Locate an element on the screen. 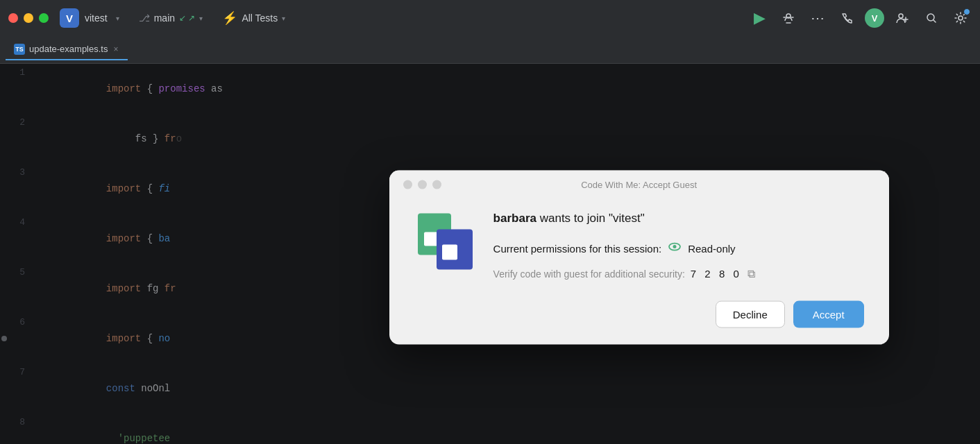 The height and width of the screenshot is (444, 980). titlebar-actions: ▶ ⋯ V is located at coordinates (860, 18).